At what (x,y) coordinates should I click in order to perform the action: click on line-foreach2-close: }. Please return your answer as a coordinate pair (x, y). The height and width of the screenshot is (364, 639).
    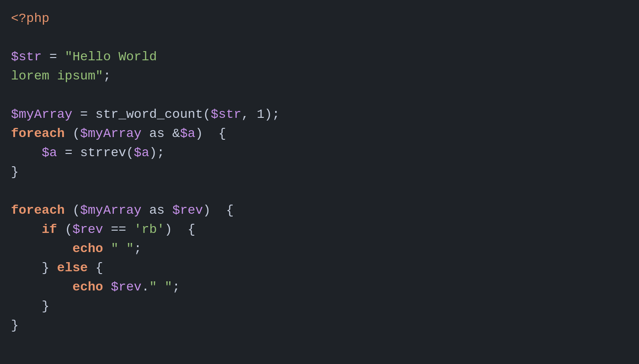
    Looking at the image, I should click on (320, 326).